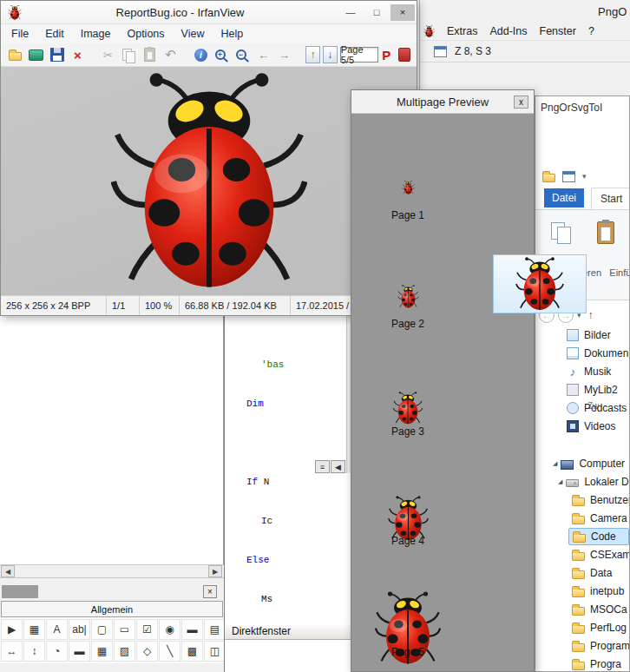 The image size is (630, 672). What do you see at coordinates (264, 56) in the screenshot?
I see `prev-image-button: ←` at bounding box center [264, 56].